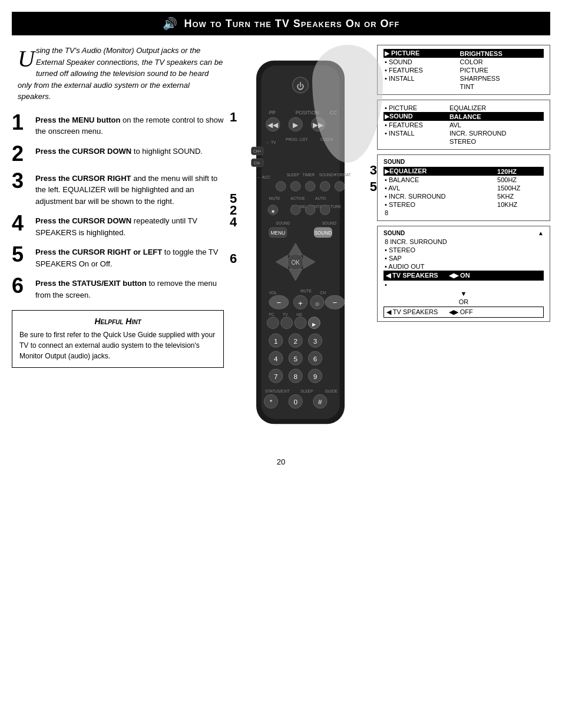 Image resolution: width=562 pixels, height=728 pixels. What do you see at coordinates (271, 143) in the screenshot?
I see `svg-text: ← TV` at bounding box center [271, 143].